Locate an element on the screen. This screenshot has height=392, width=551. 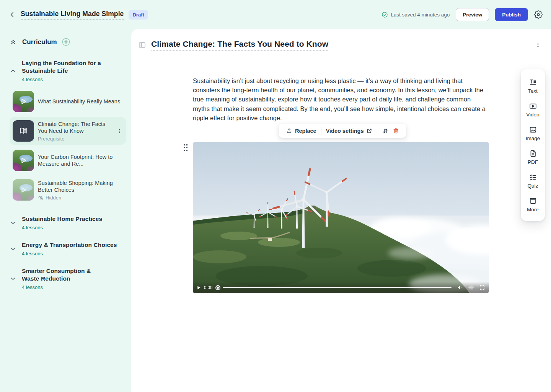
toggle-sidebar-button is located at coordinates (142, 45).